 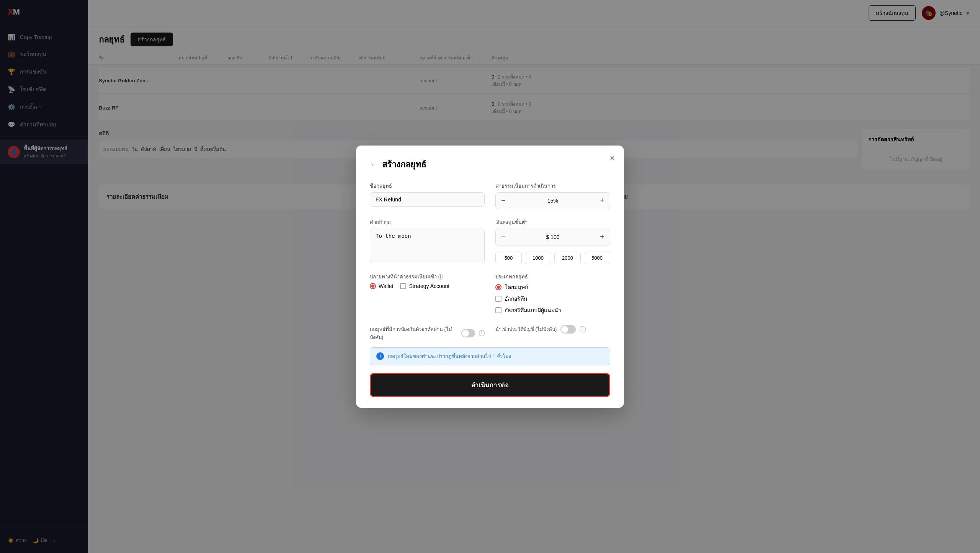 I want to click on min-investment-label: เงินลงทุนขั้นต่ำ, so click(x=553, y=222).